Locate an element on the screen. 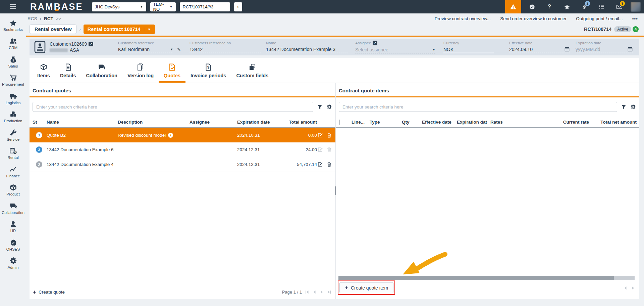 The height and width of the screenshot is (306, 644). info-icon: i is located at coordinates (170, 135).